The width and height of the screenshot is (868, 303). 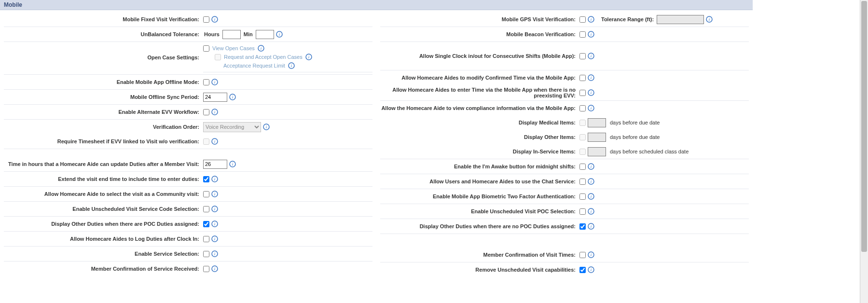 What do you see at coordinates (212, 34) in the screenshot?
I see `hours-label: Hours` at bounding box center [212, 34].